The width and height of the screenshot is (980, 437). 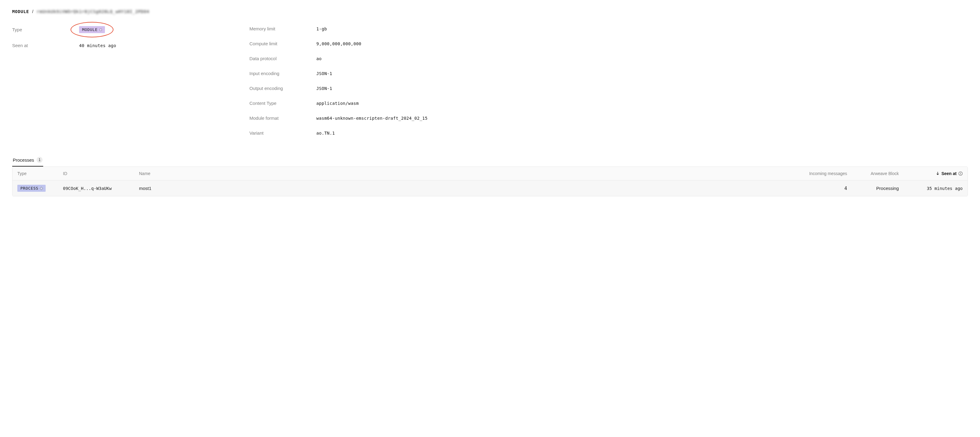 What do you see at coordinates (46, 30) in the screenshot?
I see `label-type: Type` at bounding box center [46, 30].